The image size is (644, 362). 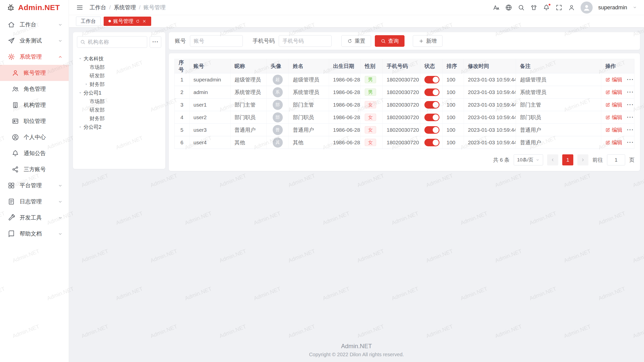 What do you see at coordinates (119, 59) in the screenshot?
I see `tree-node: 大名科技` at bounding box center [119, 59].